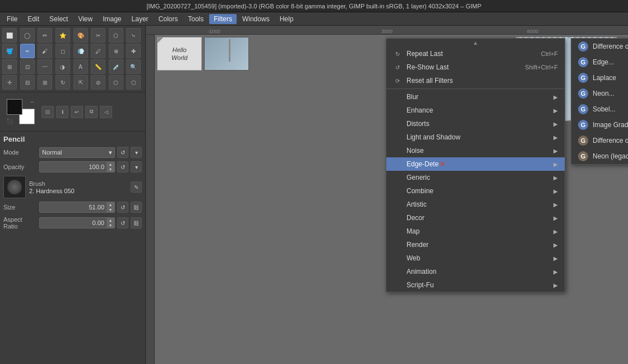 This screenshot has height=364, width=628. Describe the element at coordinates (12, 19) in the screenshot. I see `menu-file: File` at that location.